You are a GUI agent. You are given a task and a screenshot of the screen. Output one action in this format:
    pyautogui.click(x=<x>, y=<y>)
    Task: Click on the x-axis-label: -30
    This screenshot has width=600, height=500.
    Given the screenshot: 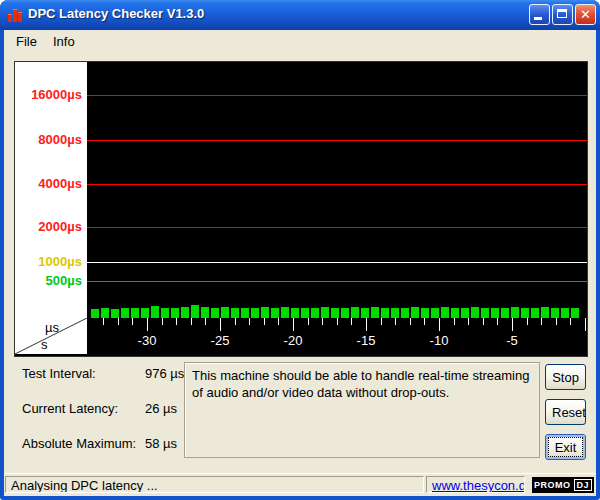 What is the action you would take?
    pyautogui.click(x=147, y=340)
    